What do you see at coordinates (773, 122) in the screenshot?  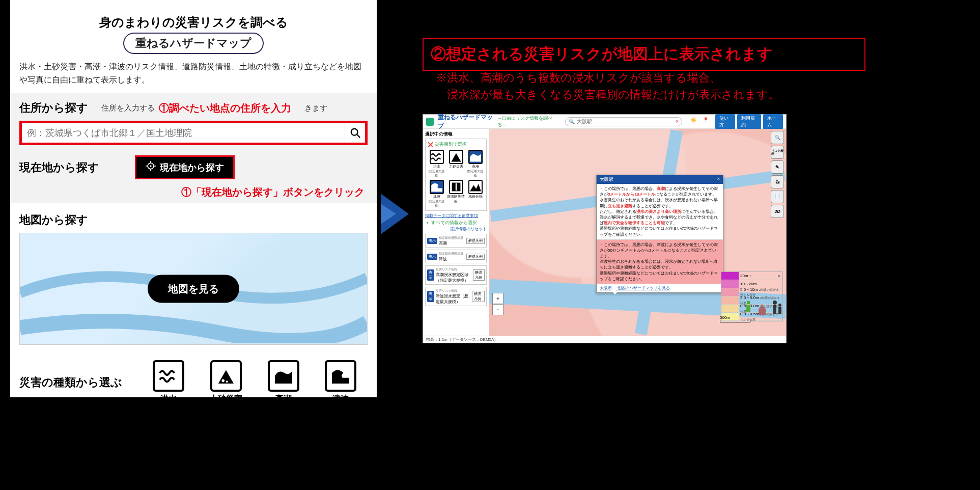 I see `home-button: ホーム` at bounding box center [773, 122].